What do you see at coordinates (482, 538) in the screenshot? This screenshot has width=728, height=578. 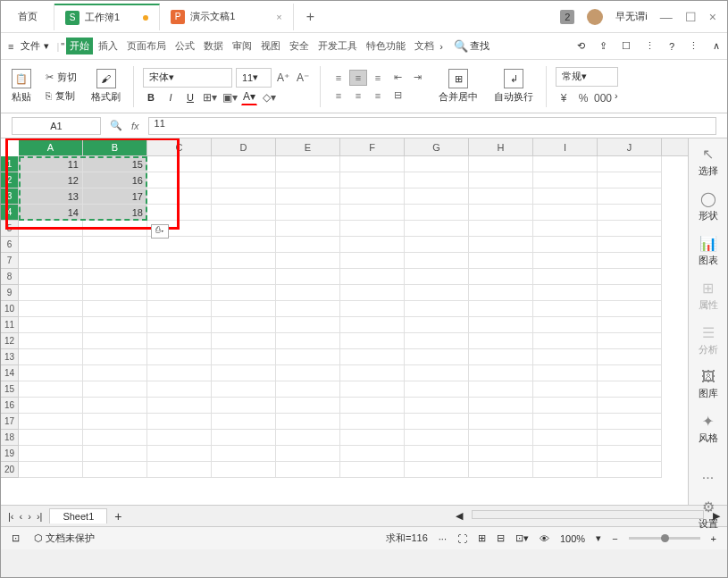 I see `view-normal-icon: ⊞` at bounding box center [482, 538].